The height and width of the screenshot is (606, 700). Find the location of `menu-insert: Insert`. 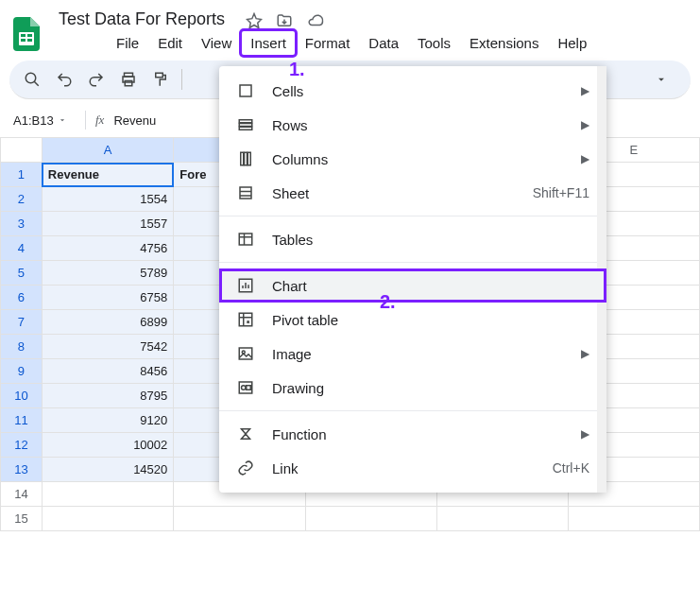

menu-insert: Insert is located at coordinates (268, 43).